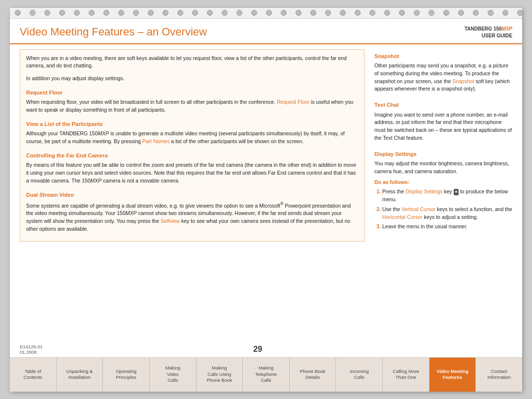  Describe the element at coordinates (80, 375) in the screenshot. I see `tab-unpacking-installation: Unpacking &Installation` at that location.